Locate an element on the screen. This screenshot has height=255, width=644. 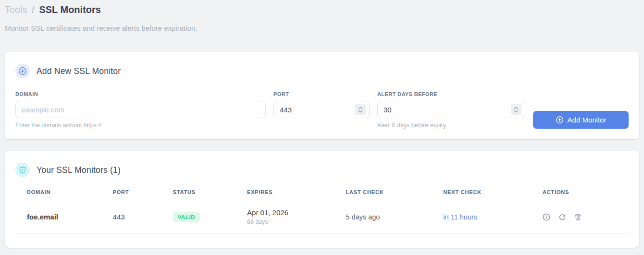
domain-helper-text: Enter the domain without https:// is located at coordinates (140, 125).